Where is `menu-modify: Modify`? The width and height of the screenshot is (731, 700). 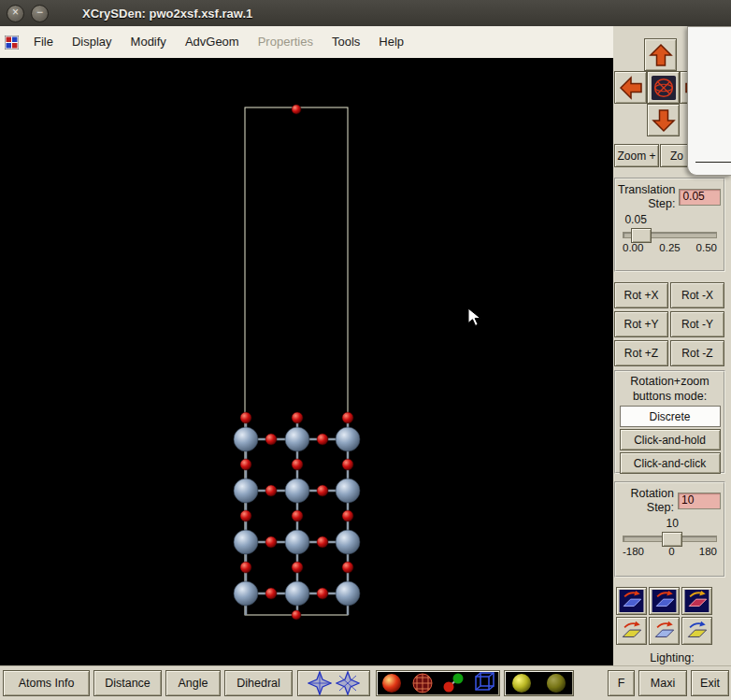 menu-modify: Modify is located at coordinates (149, 42).